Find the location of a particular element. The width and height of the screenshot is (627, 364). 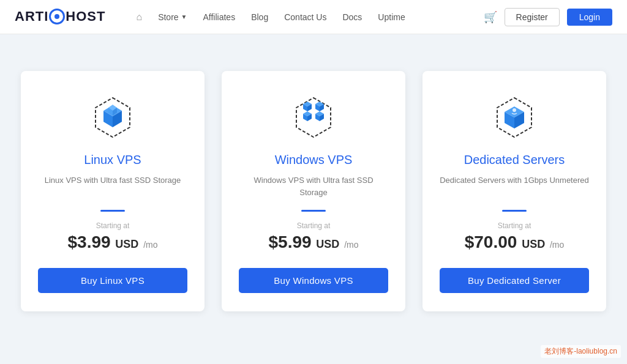

linux-vps-starting-at: Starting at is located at coordinates (113, 226).